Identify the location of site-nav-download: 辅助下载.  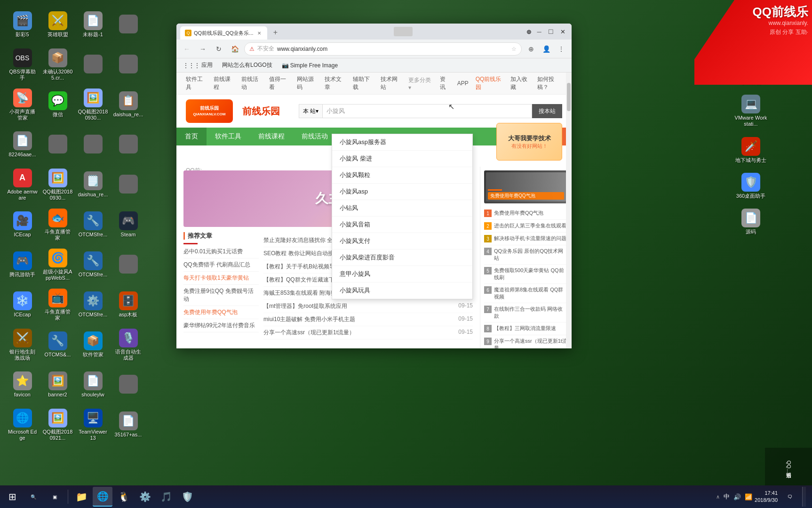
(363, 83).